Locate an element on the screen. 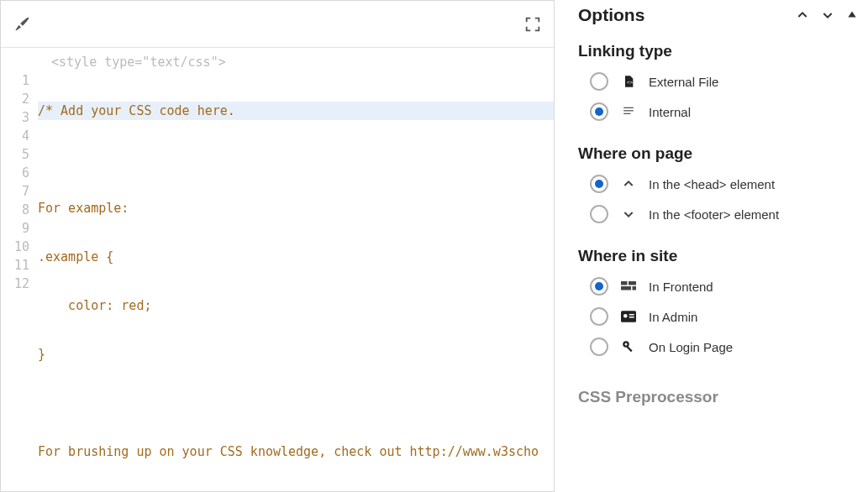 The height and width of the screenshot is (492, 868). code-line: For example: is located at coordinates (296, 208).